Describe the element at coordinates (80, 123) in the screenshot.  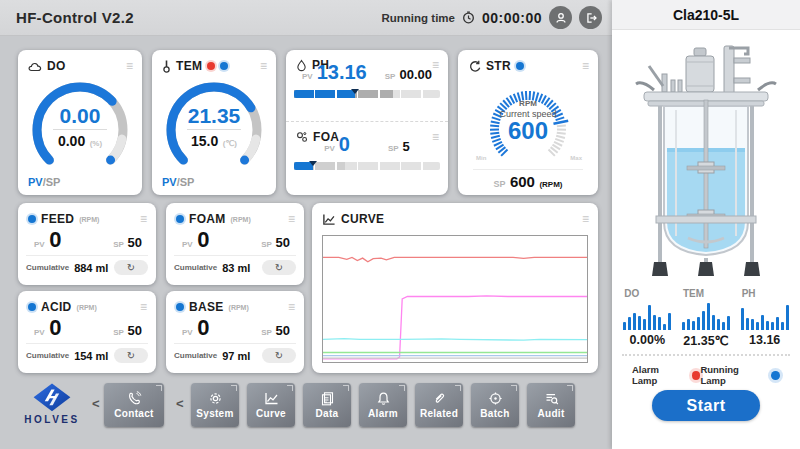
I see `do-gauge: 0.00 0.00 (%)` at that location.